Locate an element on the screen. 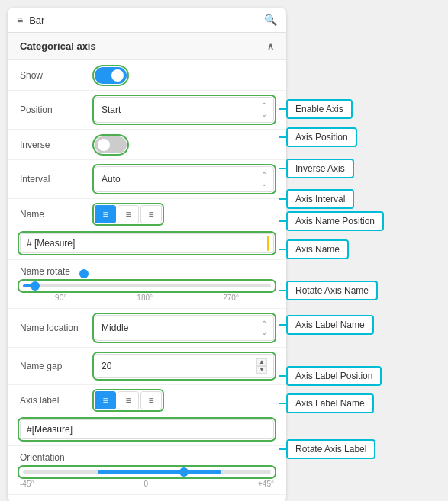  name-rotate-thumb is located at coordinates (35, 286).